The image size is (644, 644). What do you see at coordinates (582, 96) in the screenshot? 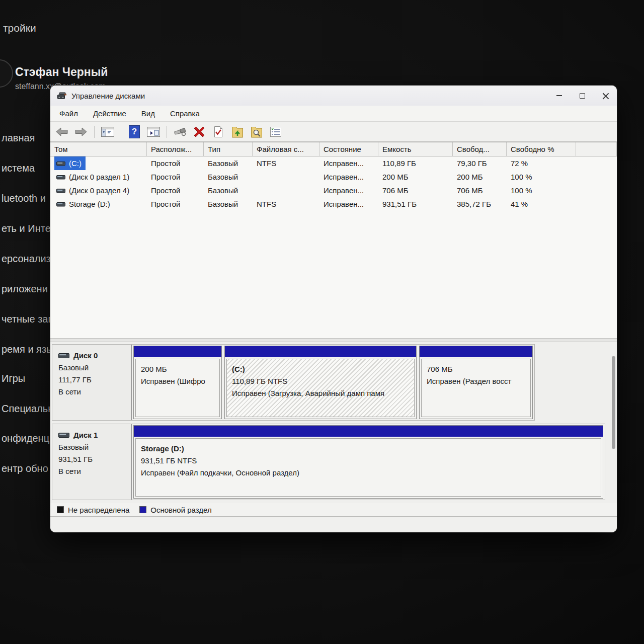
I see `maximize-button` at bounding box center [582, 96].